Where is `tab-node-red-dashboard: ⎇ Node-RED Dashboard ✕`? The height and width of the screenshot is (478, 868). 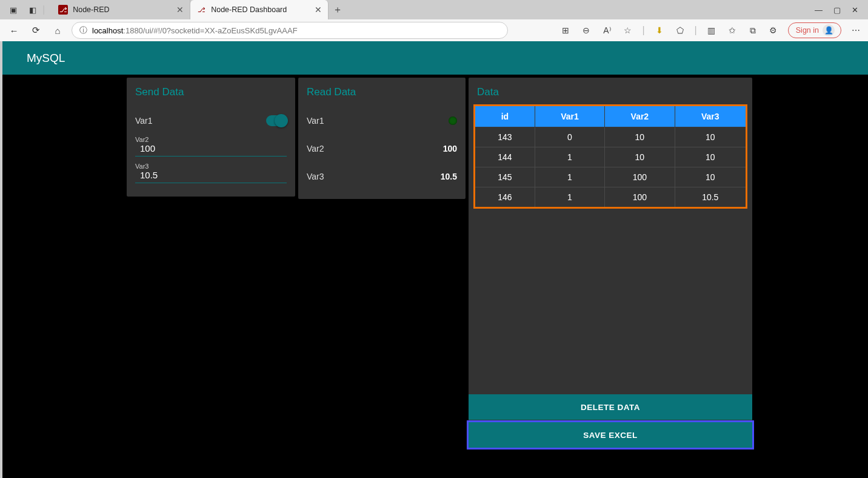 tab-node-red-dashboard: ⎇ Node-RED Dashboard ✕ is located at coordinates (259, 10).